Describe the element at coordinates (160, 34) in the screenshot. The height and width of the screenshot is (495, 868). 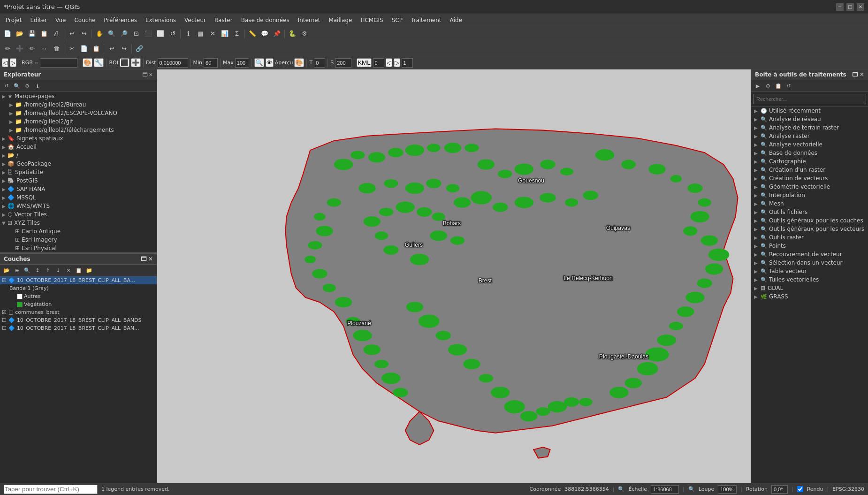
I see `zoom-selection-button: ⬜` at that location.